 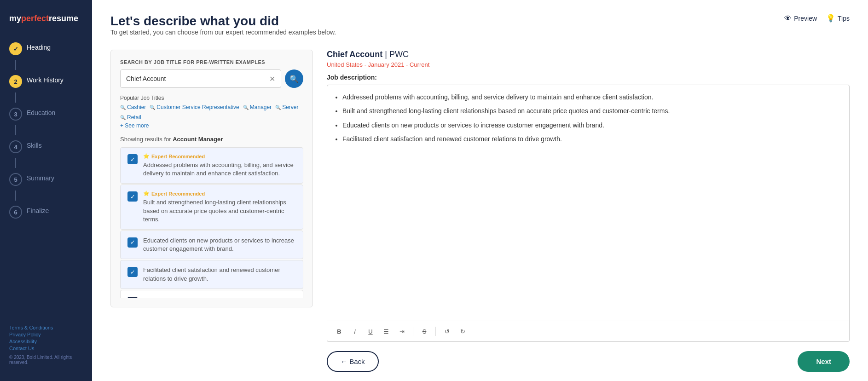 I want to click on tag-server: 🔍 Server, so click(x=287, y=107).